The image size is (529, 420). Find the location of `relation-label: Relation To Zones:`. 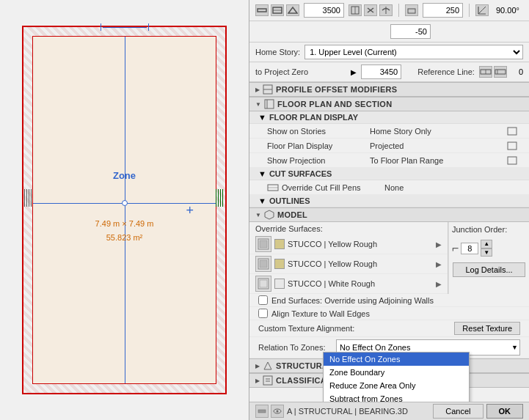

relation-label: Relation To Zones: is located at coordinates (295, 347).